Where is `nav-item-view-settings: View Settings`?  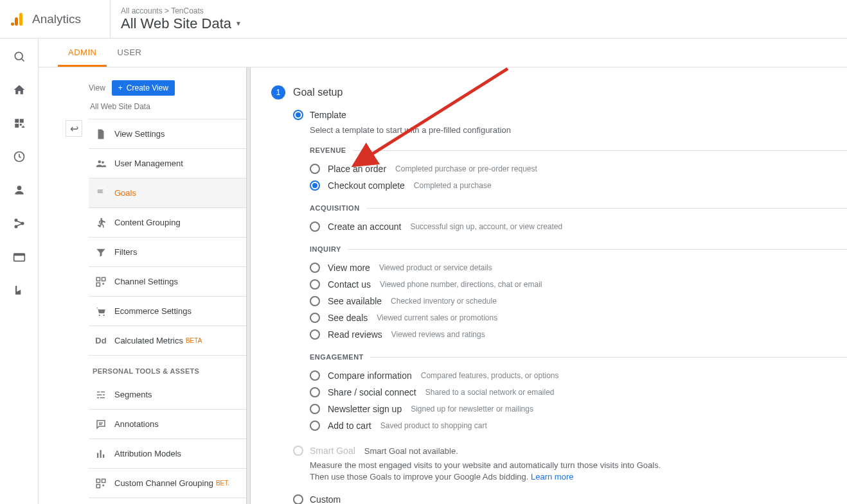
nav-item-view-settings: View Settings is located at coordinates (167, 134).